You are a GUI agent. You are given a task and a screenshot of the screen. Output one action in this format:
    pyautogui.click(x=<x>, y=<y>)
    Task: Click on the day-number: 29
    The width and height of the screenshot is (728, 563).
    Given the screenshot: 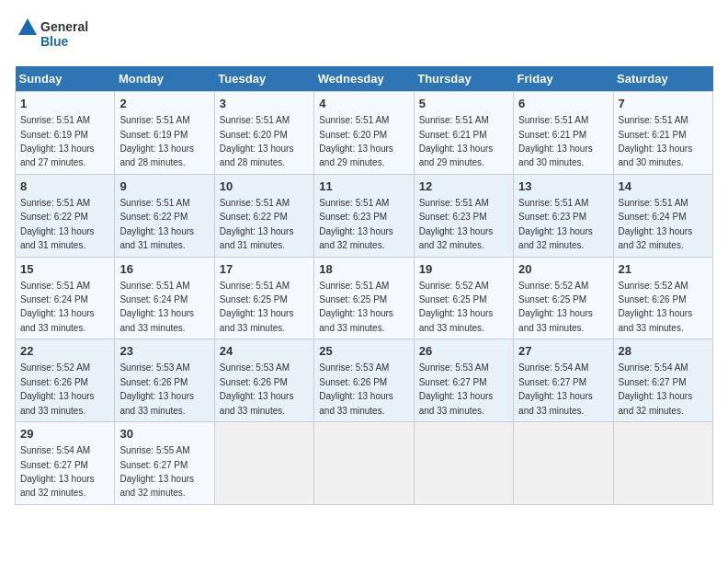 What is the action you would take?
    pyautogui.click(x=64, y=434)
    